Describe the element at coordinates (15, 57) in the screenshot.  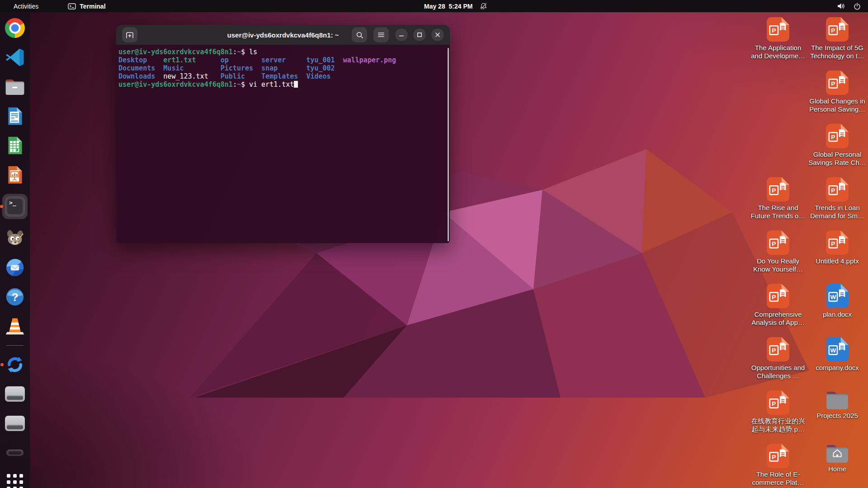
I see `dock-item-vscode` at that location.